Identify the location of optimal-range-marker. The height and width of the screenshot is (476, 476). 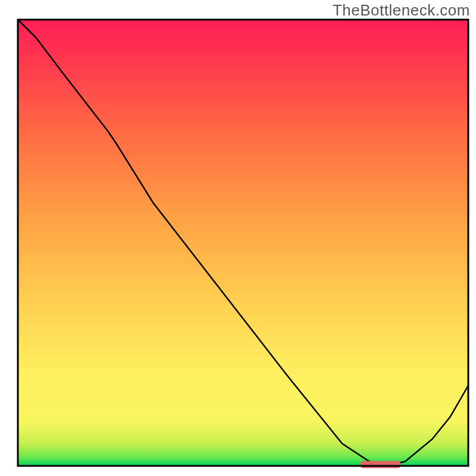
(380, 465).